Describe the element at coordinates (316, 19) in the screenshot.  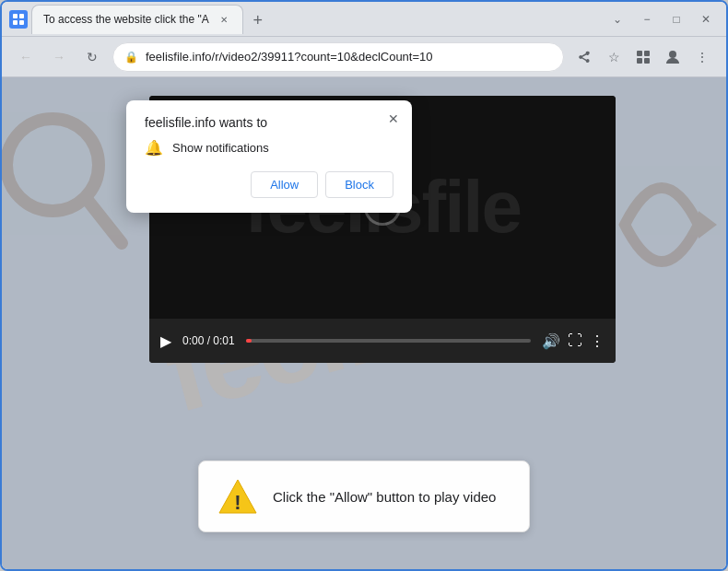
I see `tab-area: To access the website click the "A ✕ +` at that location.